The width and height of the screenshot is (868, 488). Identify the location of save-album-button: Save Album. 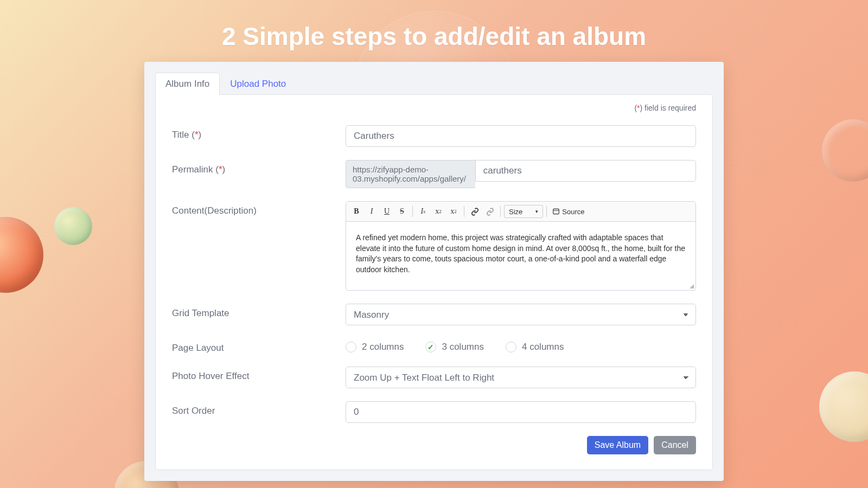
(617, 445).